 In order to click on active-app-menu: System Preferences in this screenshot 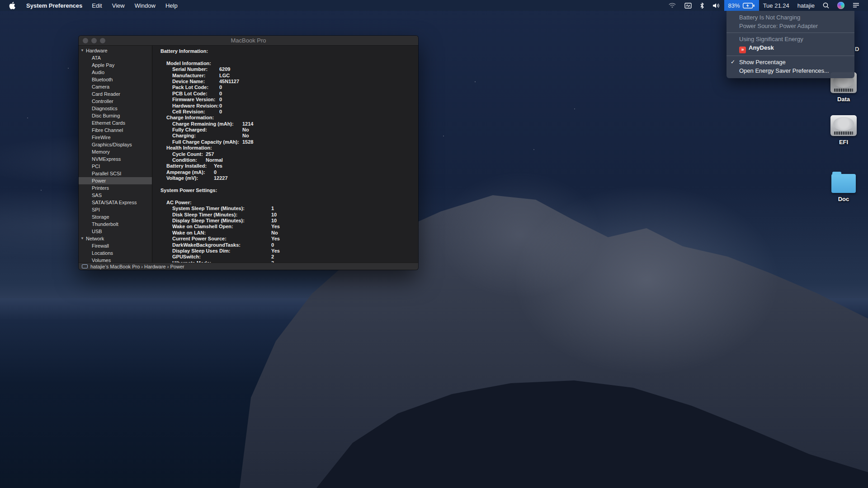, I will do `click(54, 5)`.